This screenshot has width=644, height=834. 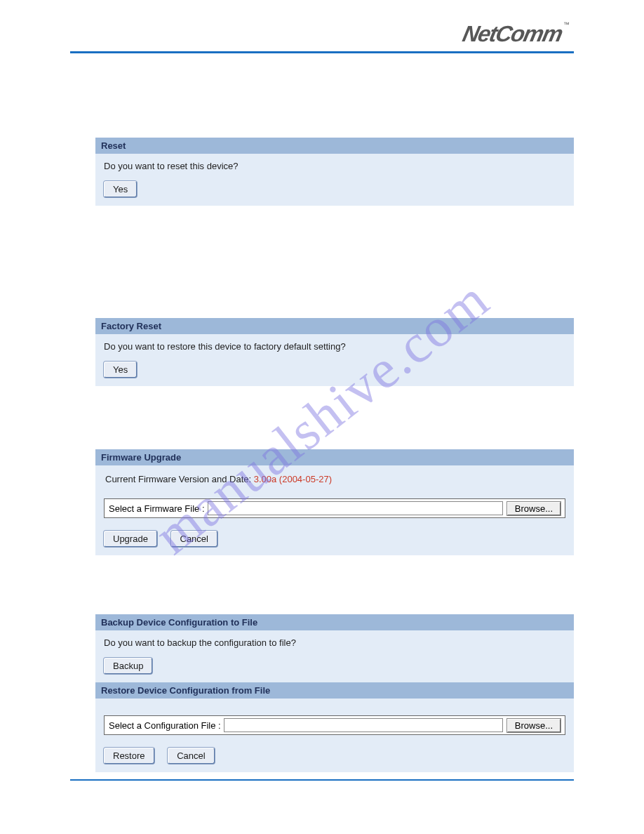 What do you see at coordinates (335, 736) in the screenshot?
I see `restore-body: Select a Configuration File : Browse... …` at bounding box center [335, 736].